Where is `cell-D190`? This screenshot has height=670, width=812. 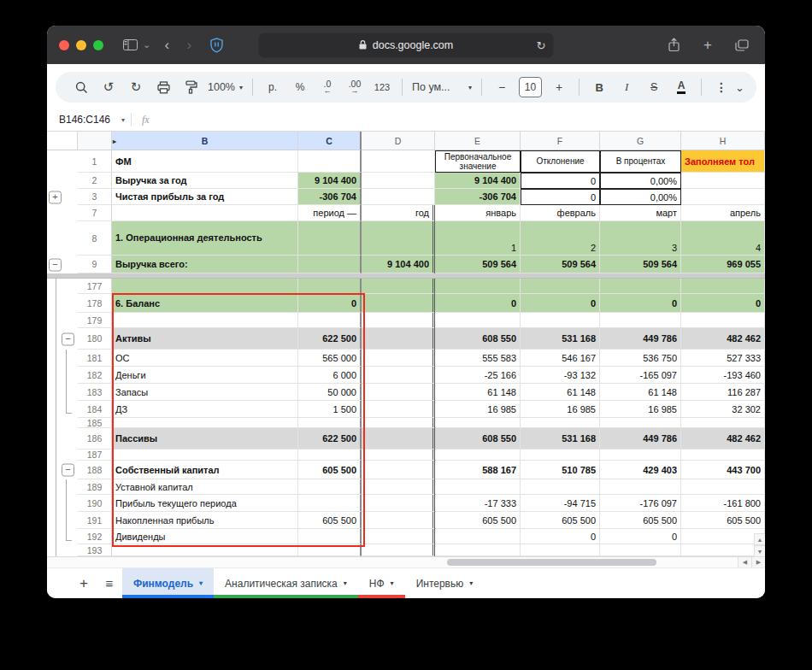 cell-D190 is located at coordinates (398, 503).